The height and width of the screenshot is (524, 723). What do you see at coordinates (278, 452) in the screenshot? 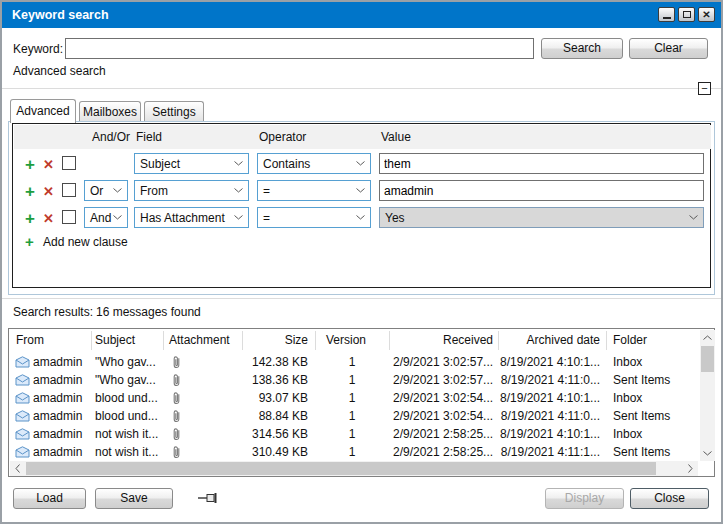
I see `cell-size: 310.49 KB` at bounding box center [278, 452].